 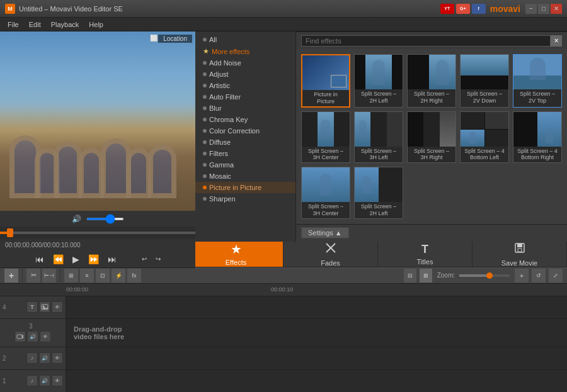 I want to click on effect-thumb-split4br: Split Screen – 4Bottom Right, so click(x=537, y=137).